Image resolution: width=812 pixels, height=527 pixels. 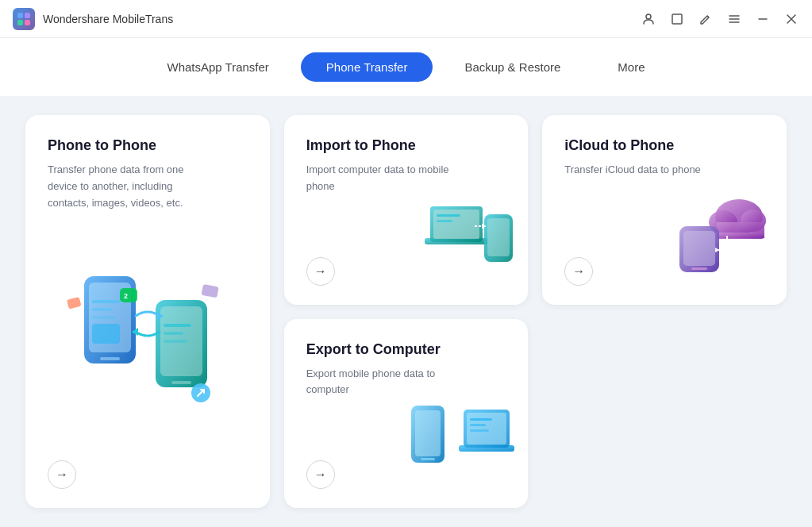 What do you see at coordinates (664, 210) in the screenshot?
I see `card-icloud-to-phone: iCloud to Phone Transfer iCloud data to …` at bounding box center [664, 210].